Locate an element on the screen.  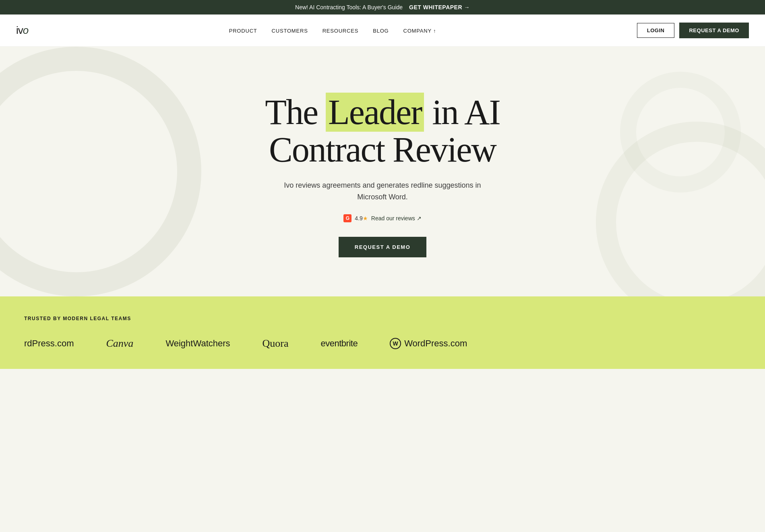
nav-item-customers: CUSTOMERS is located at coordinates (290, 31).